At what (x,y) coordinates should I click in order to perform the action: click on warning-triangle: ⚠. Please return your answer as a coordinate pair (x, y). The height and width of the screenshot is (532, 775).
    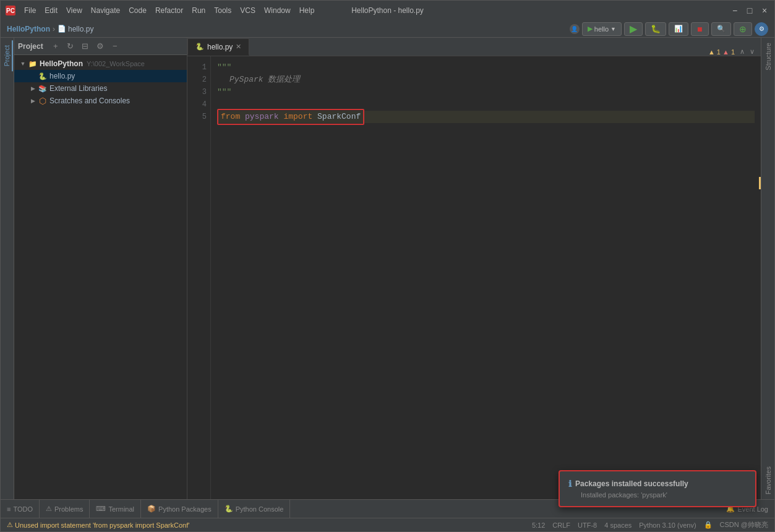
    Looking at the image, I should click on (10, 525).